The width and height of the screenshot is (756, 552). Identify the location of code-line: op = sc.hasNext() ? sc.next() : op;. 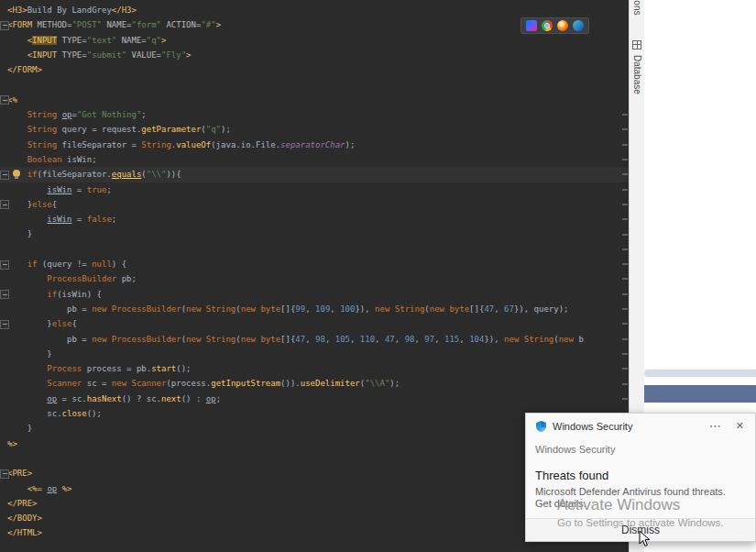
(314, 399).